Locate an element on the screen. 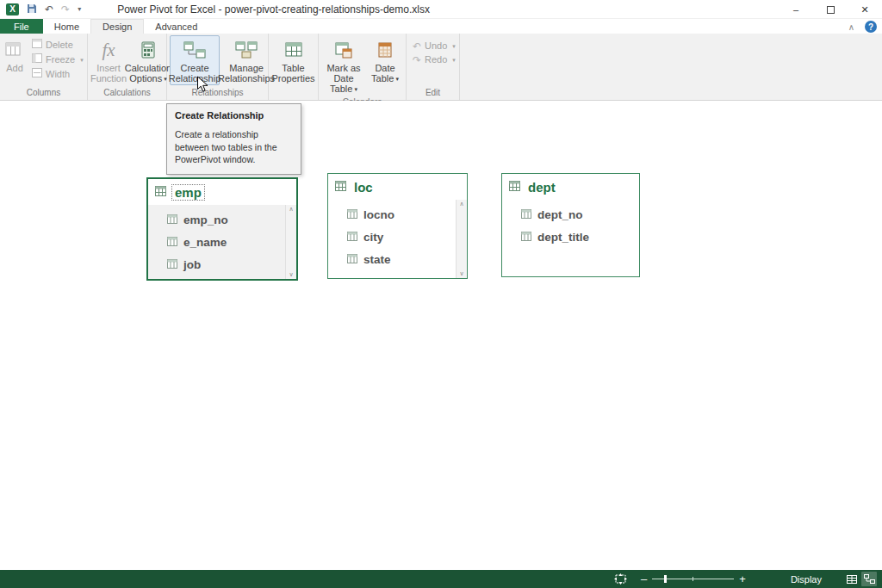 Image resolution: width=882 pixels, height=588 pixels. diagram-table-dept: dept dept_no dept_title is located at coordinates (570, 226).